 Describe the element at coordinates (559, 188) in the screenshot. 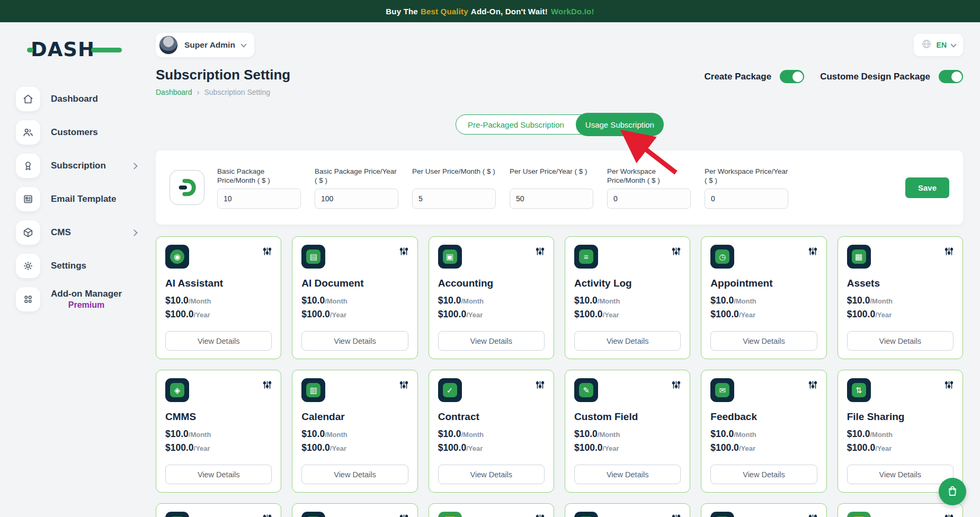

I see `usage-pricing-panel: Basic Package Price/Month ( $ ) Basic Pa…` at that location.